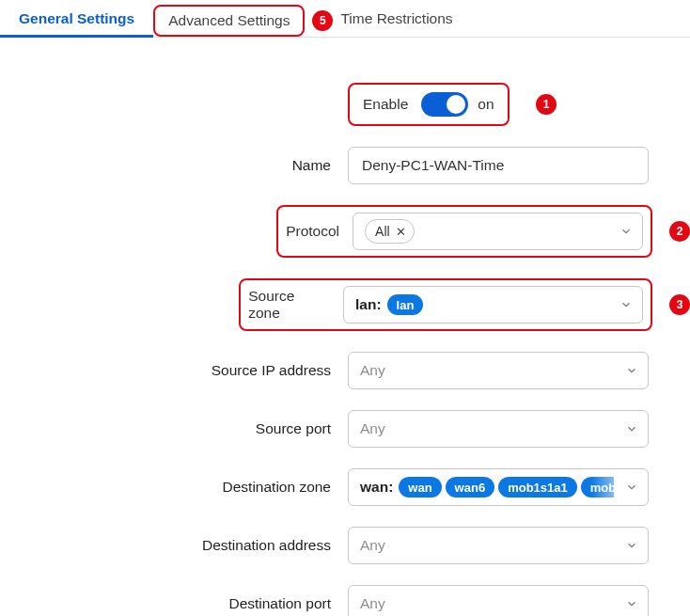 The height and width of the screenshot is (616, 690). What do you see at coordinates (406, 305) in the screenshot?
I see `src-zone-pill-lan: lan` at bounding box center [406, 305].